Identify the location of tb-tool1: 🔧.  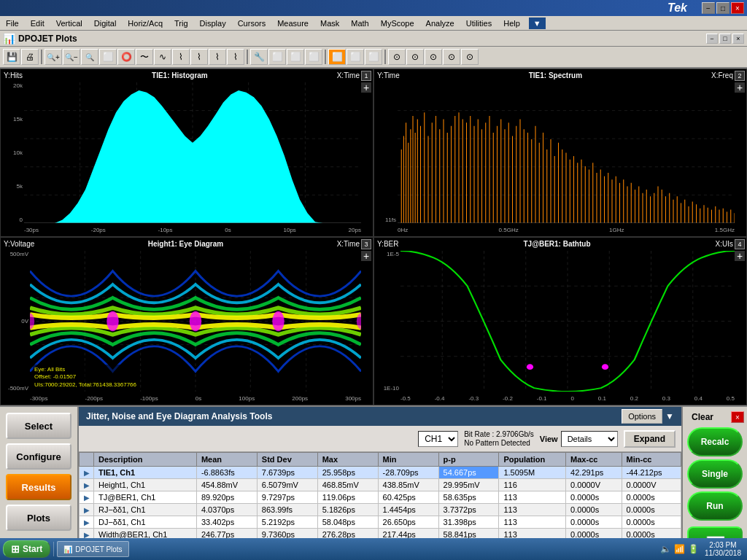
(259, 57).